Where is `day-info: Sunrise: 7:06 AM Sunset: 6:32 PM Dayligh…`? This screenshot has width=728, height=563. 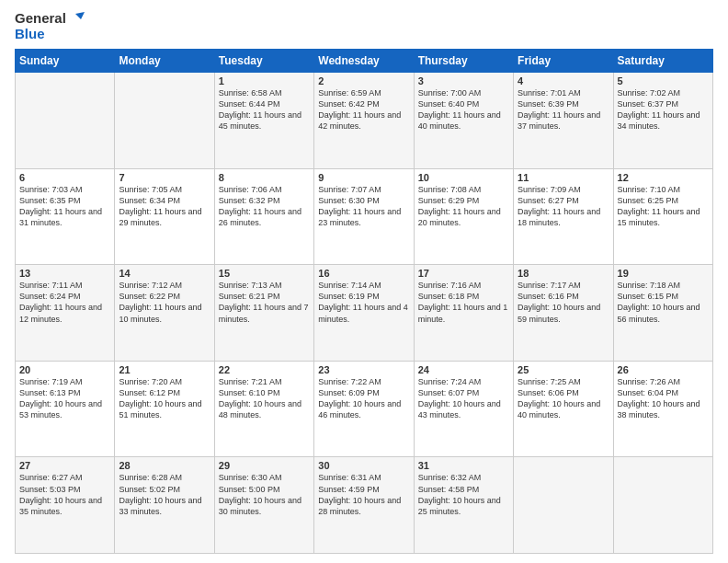 day-info: Sunrise: 7:06 AM Sunset: 6:32 PM Dayligh… is located at coordinates (265, 206).